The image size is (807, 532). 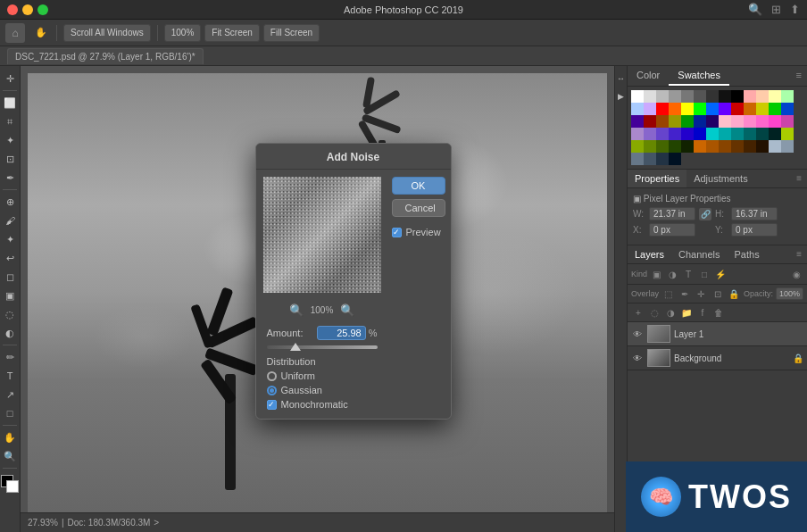 What do you see at coordinates (10, 159) in the screenshot?
I see `crop-tool: ⊡` at bounding box center [10, 159].